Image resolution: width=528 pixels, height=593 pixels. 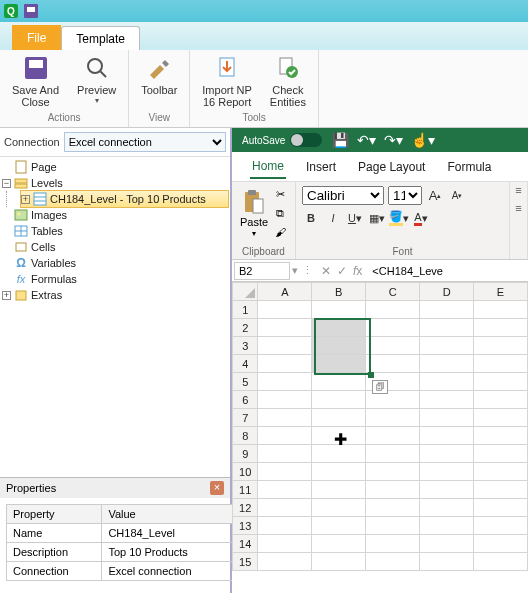 What do you see at coordinates (501, 526) in the screenshot?
I see `cell-E13` at bounding box center [501, 526].